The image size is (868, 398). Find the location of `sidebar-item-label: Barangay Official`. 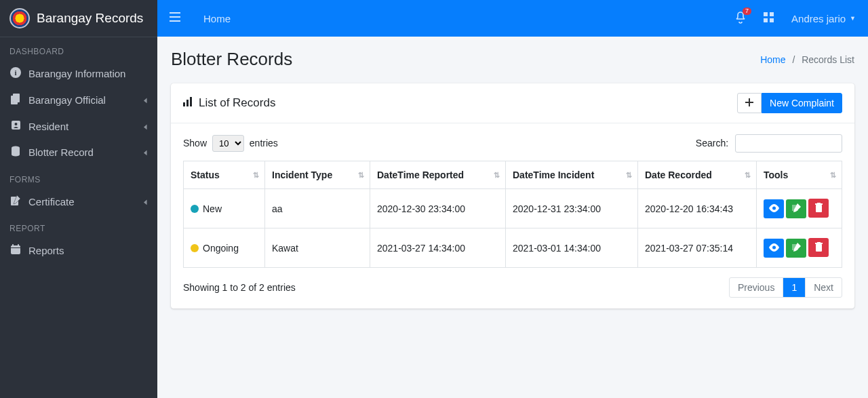

sidebar-item-label: Barangay Official is located at coordinates (67, 100).